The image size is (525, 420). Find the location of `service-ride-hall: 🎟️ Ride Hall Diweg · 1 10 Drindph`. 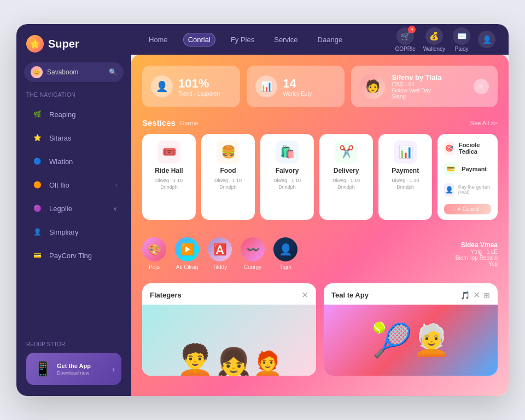

service-ride-hall: 🎟️ Ride Hall Diweg · 1 10 Drindph is located at coordinates (169, 177).